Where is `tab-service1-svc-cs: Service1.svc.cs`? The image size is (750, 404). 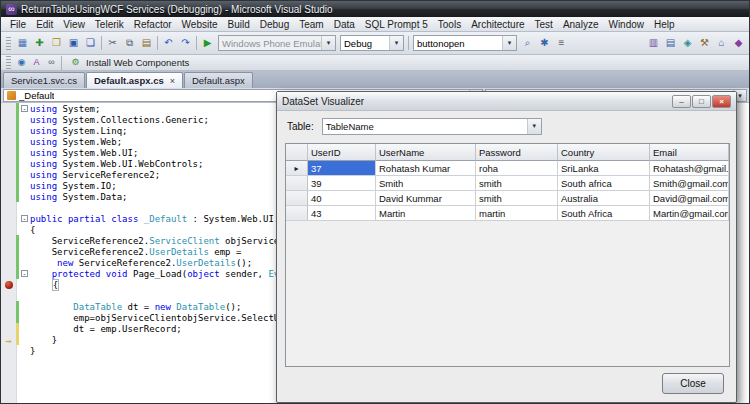 tab-service1-svc-cs: Service1.svc.cs is located at coordinates (44, 80).